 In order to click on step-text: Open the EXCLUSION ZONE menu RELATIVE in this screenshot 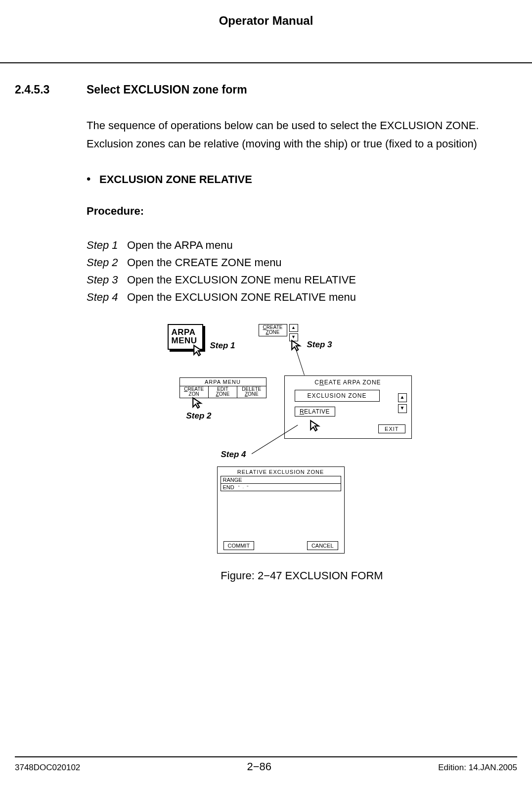, I will do `click(241, 280)`.